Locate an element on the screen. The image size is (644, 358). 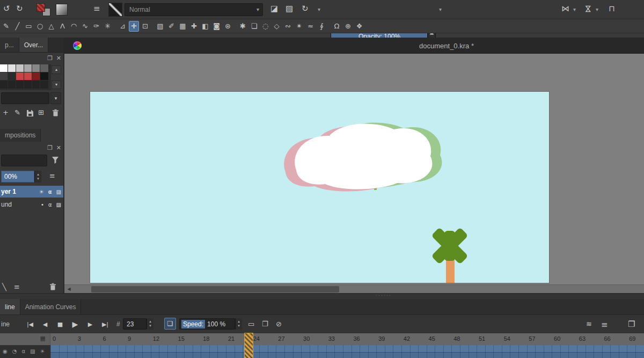
freehand-select-tool: ∾ is located at coordinates (288, 26).